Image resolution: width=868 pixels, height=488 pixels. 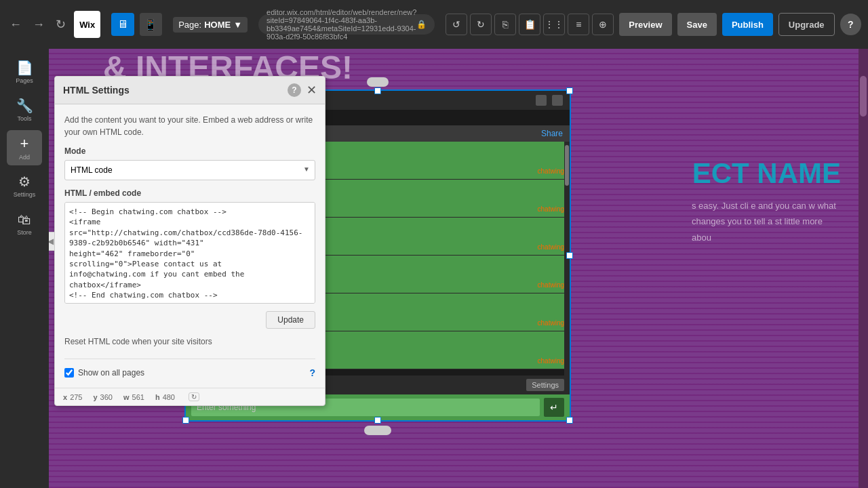 I want to click on chatwing-brand-1: chatwing, so click(x=551, y=171).